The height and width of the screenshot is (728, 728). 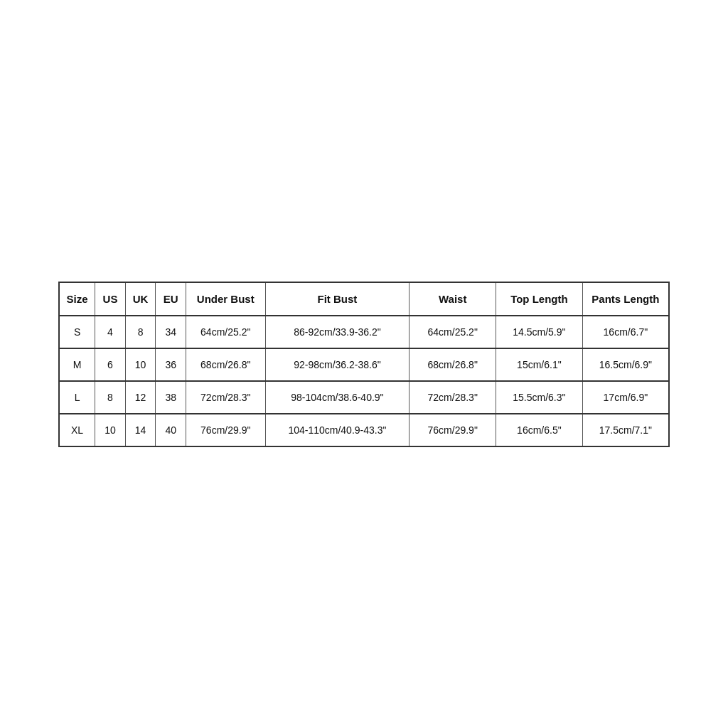 What do you see at coordinates (337, 332) in the screenshot?
I see `cell-fit_bust: 86-92cm/33.9-36.2"` at bounding box center [337, 332].